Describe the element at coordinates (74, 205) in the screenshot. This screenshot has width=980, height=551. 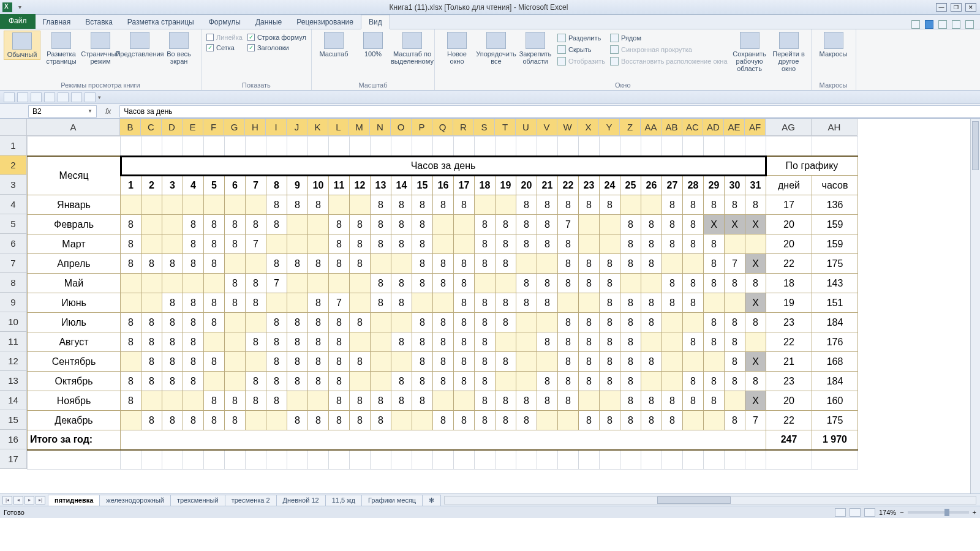
I see `cell: Январь` at that location.